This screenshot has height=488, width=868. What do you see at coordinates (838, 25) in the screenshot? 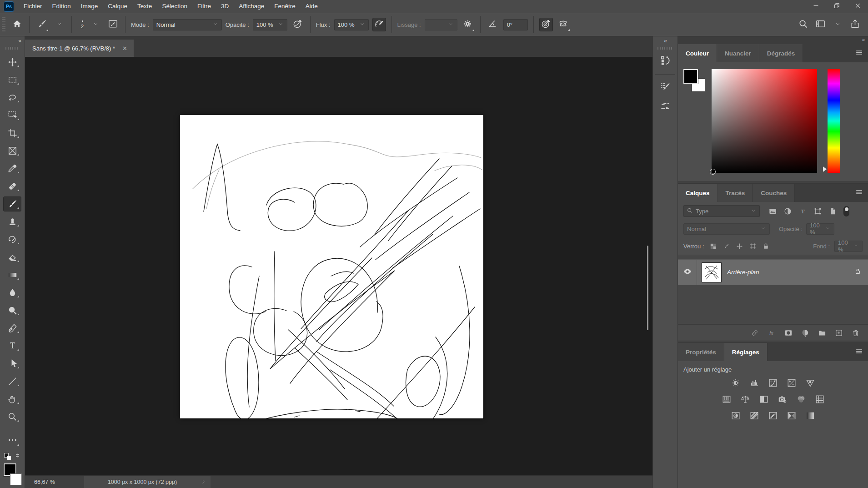
I see `workspace-chevron` at bounding box center [838, 25].